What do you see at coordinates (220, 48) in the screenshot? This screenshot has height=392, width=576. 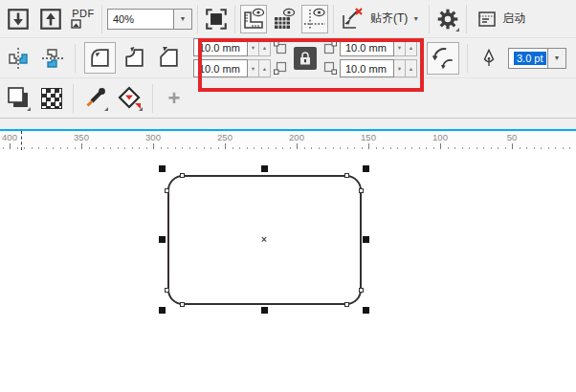 I see `corner-radius-top-left-value: 10.0 mm` at bounding box center [220, 48].